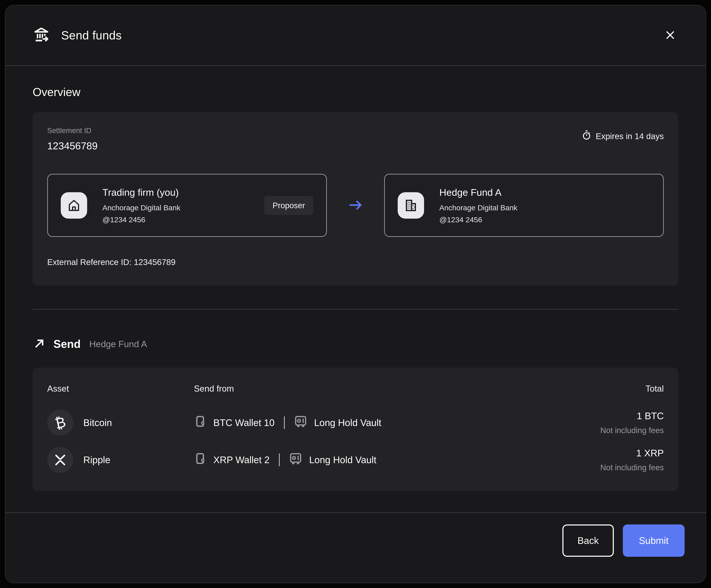  What do you see at coordinates (121, 454) in the screenshot?
I see `table-row-ripple-asset: Ripple` at bounding box center [121, 454].